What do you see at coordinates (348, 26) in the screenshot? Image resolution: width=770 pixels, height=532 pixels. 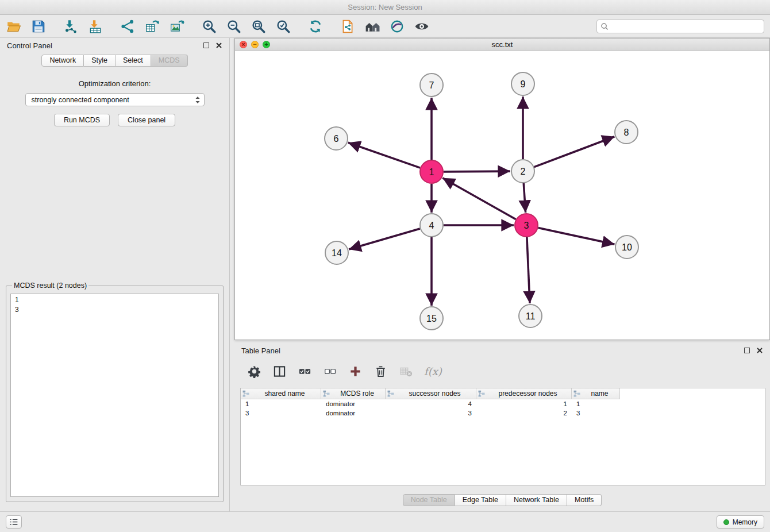 I see `document-network-icon` at bounding box center [348, 26].